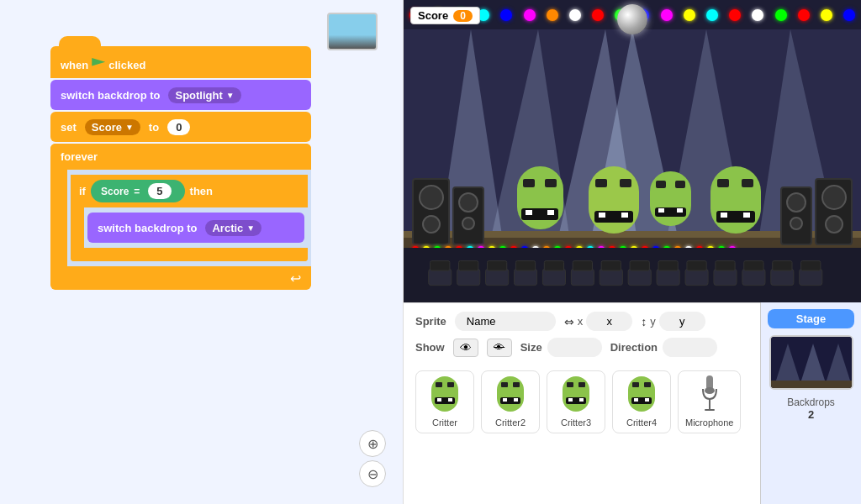 This screenshot has height=504, width=861. What do you see at coordinates (372, 474) in the screenshot?
I see `zoom-out-button: ⊖` at bounding box center [372, 474].